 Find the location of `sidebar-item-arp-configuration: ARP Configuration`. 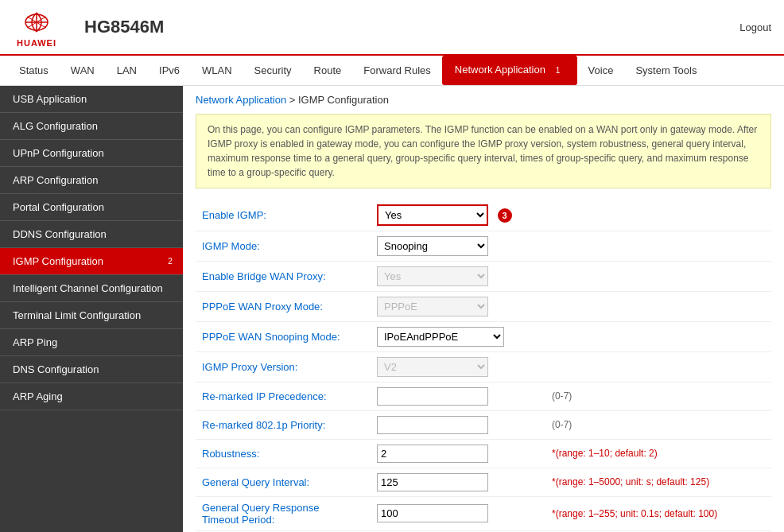

sidebar-item-arp-configuration: ARP Configuration is located at coordinates (91, 181).